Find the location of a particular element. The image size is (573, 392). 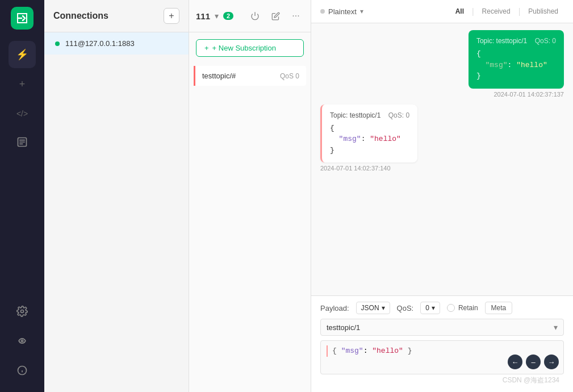

gear-icon is located at coordinates (22, 312).